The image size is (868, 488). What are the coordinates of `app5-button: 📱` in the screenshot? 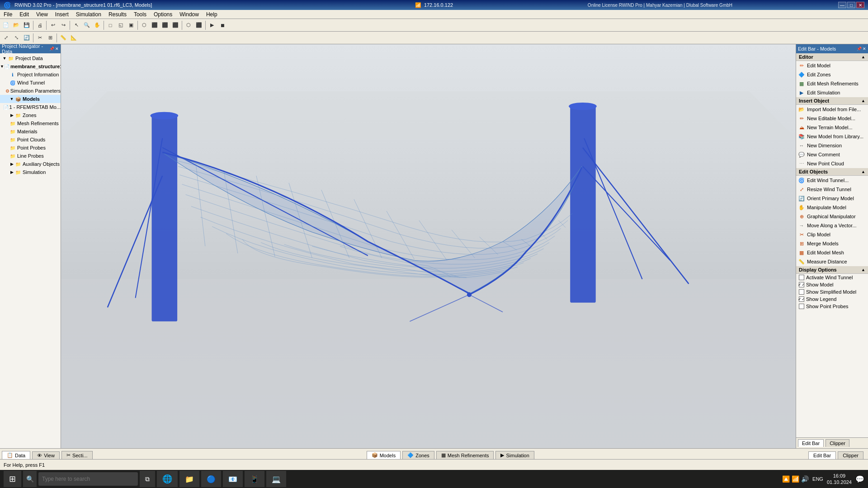 It's located at (255, 479).